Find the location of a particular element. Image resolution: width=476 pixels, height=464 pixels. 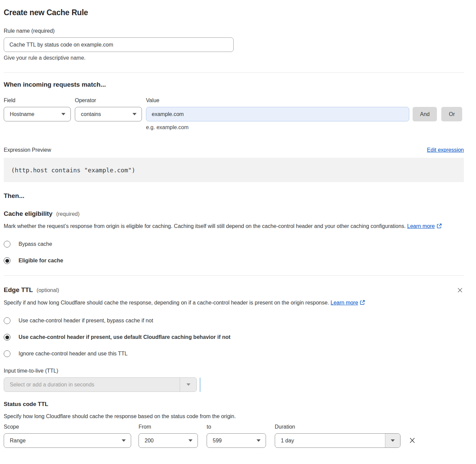

to-label: to is located at coordinates (236, 427).